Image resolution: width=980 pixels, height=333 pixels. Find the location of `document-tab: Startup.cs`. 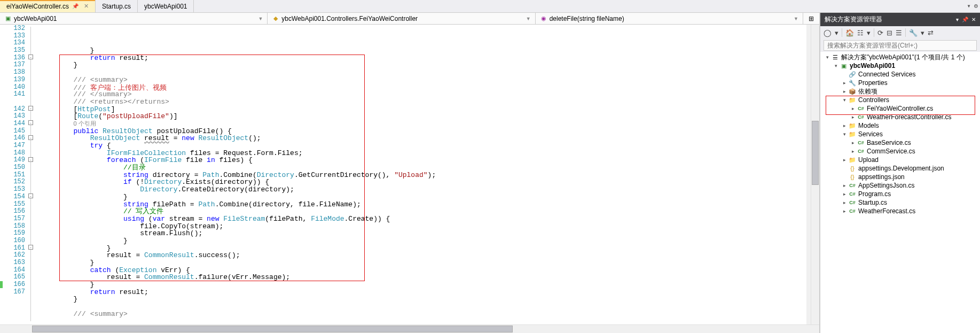

document-tab: Startup.cs is located at coordinates (116, 6).